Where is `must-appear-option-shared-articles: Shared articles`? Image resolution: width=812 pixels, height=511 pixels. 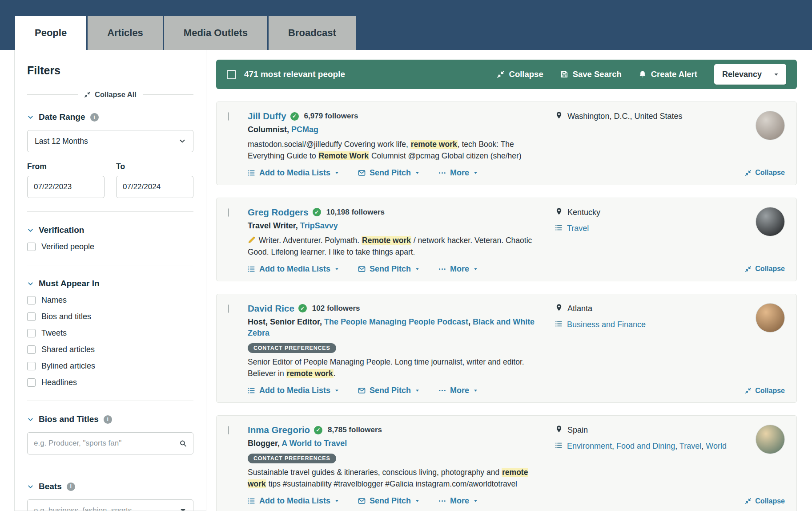
must-appear-option-shared-articles: Shared articles is located at coordinates (110, 350).